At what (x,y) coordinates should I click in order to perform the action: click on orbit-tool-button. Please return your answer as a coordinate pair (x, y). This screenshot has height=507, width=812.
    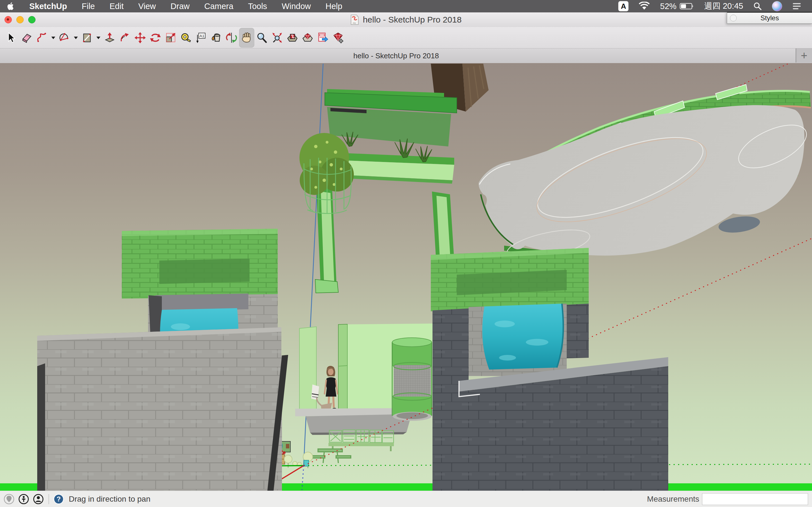
    Looking at the image, I should click on (232, 38).